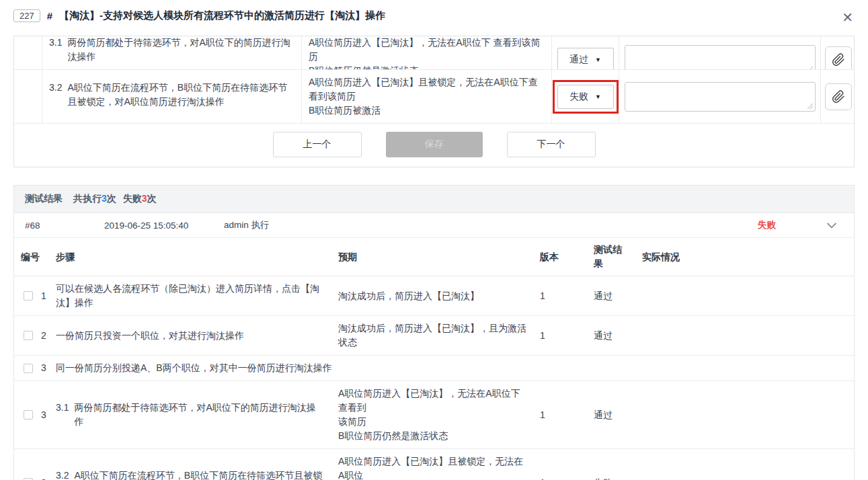 This screenshot has height=480, width=868. Describe the element at coordinates (62, 475) in the screenshot. I see `sub-step-number: 3.2` at that location.